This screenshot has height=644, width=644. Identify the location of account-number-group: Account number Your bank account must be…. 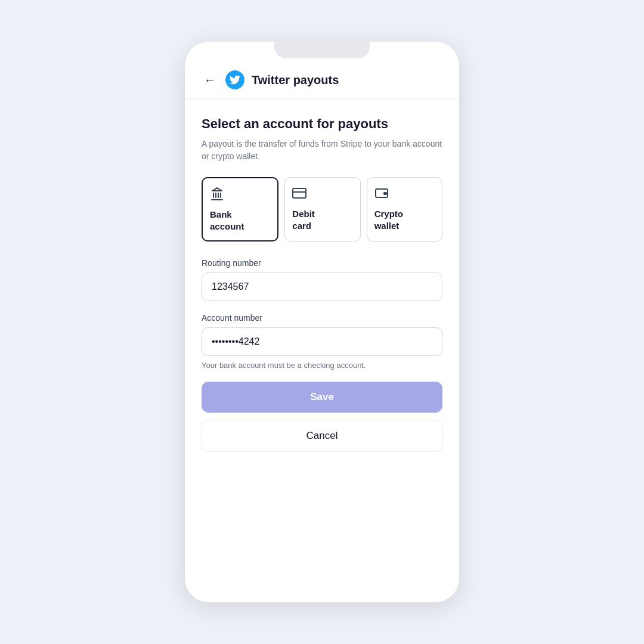
(322, 341).